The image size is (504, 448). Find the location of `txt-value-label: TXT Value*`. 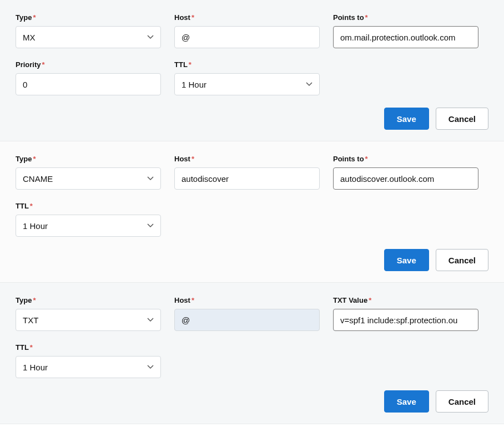

txt-value-label: TXT Value* is located at coordinates (406, 301).